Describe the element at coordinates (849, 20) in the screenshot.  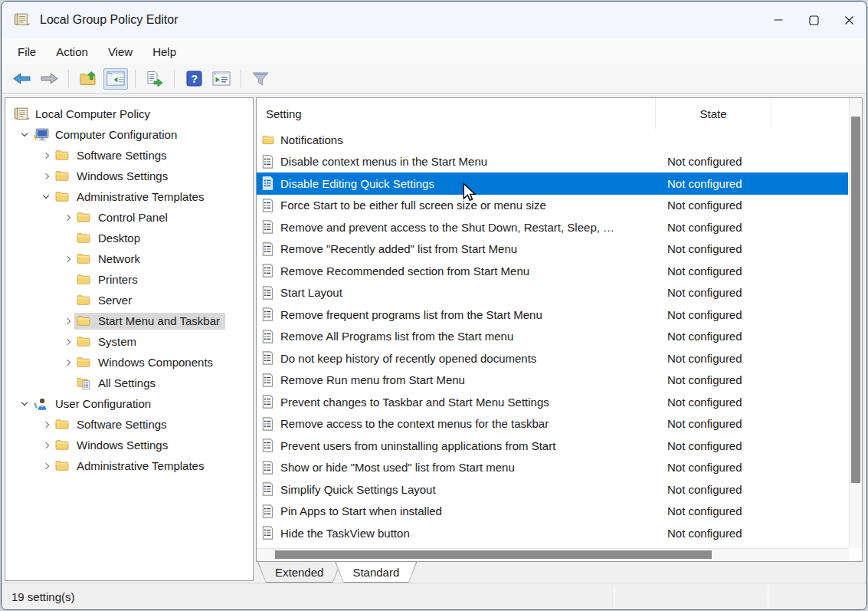
I see `close-button` at that location.